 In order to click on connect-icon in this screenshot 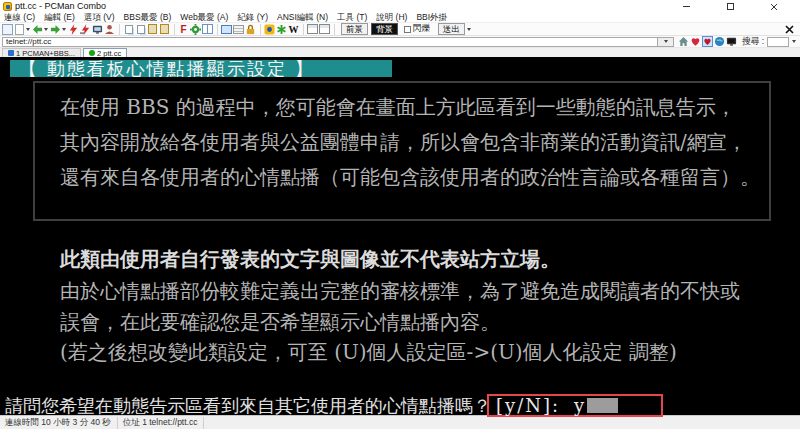, I will do `click(74, 30)`.